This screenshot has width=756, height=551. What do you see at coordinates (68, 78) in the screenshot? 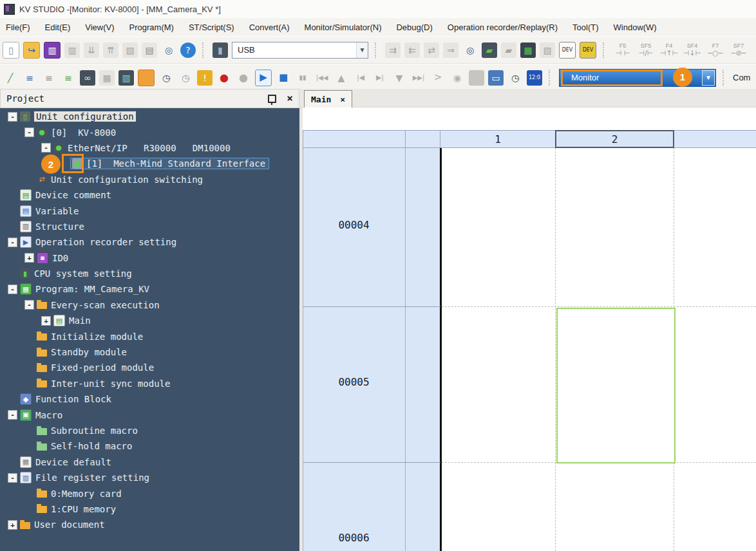
I see `list-edit-icon: ≡` at bounding box center [68, 78].